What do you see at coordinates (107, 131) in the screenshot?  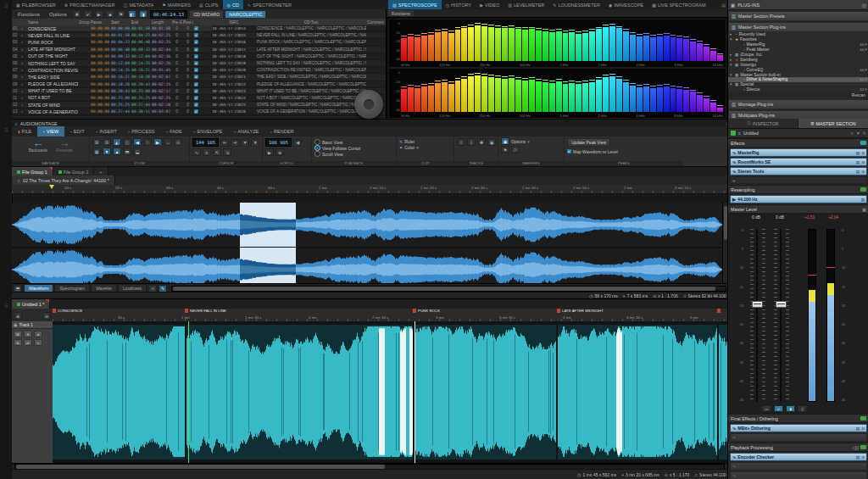 I see `ribbon-tab-insert: ▪INSERT` at bounding box center [107, 131].